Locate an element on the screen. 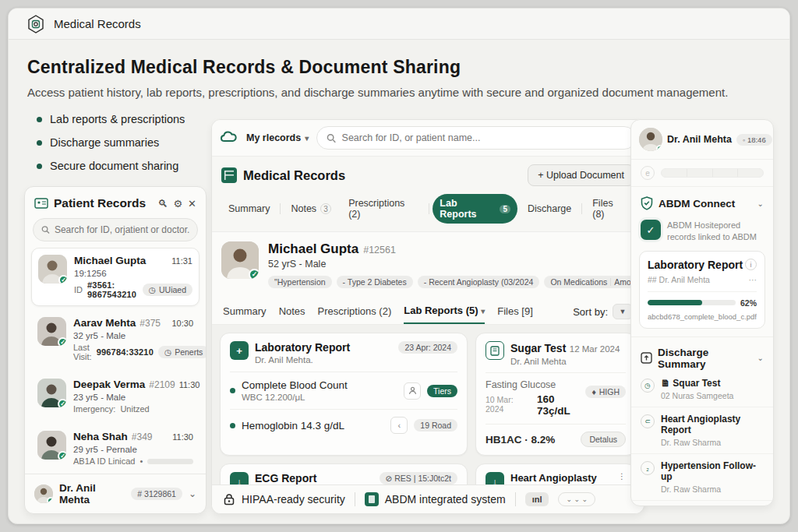  download-icon: ↓ is located at coordinates (239, 478).